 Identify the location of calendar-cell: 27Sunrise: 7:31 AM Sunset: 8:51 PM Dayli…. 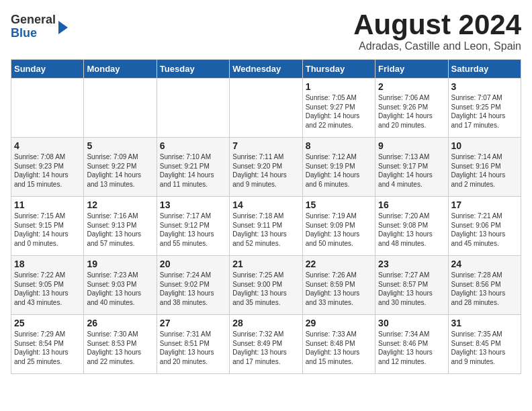
(193, 345).